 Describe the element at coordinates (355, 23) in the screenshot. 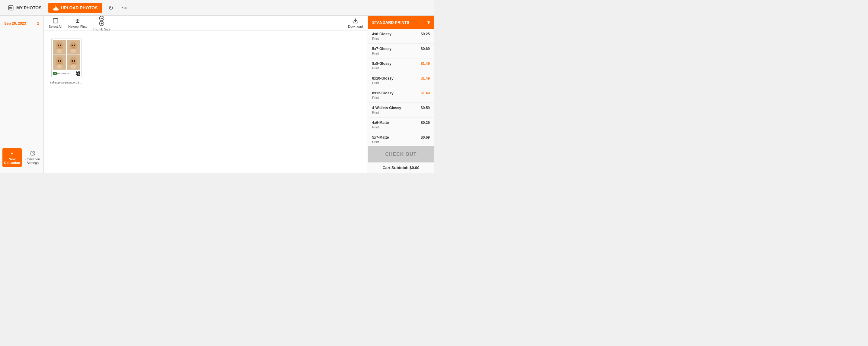

I see `download-button: Download` at that location.